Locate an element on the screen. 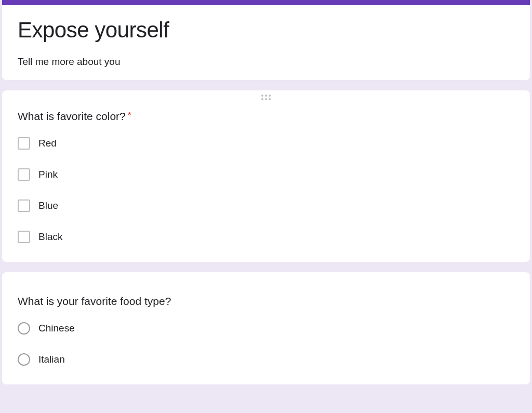  option-row: Chinese is located at coordinates (266, 328).